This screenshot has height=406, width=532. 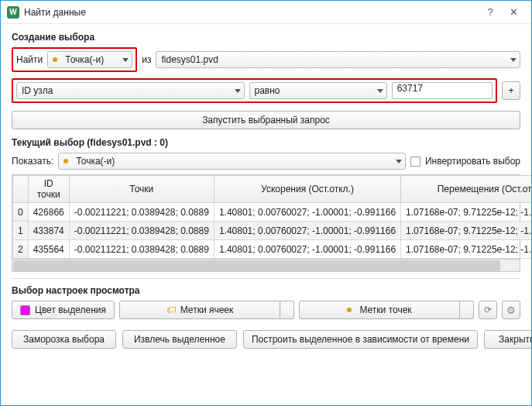 What do you see at coordinates (513, 12) in the screenshot?
I see `close-window-button: ✕` at bounding box center [513, 12].